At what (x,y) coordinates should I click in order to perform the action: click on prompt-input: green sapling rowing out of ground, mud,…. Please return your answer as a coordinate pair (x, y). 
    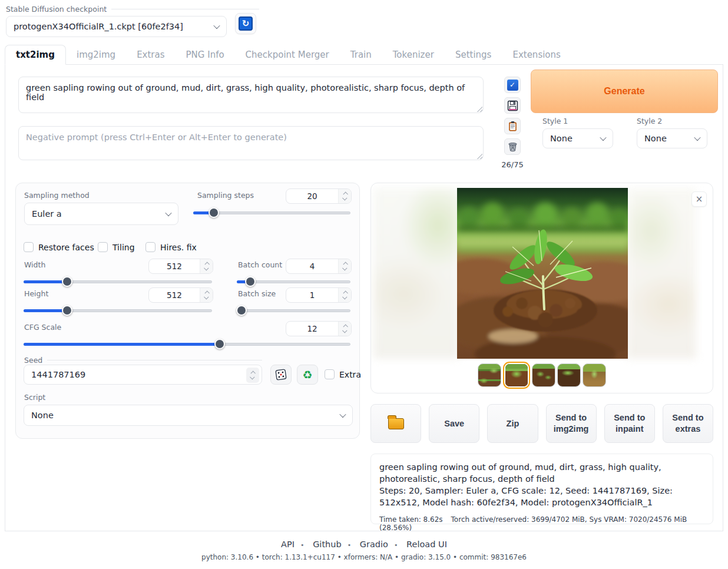
    Looking at the image, I should click on (251, 95).